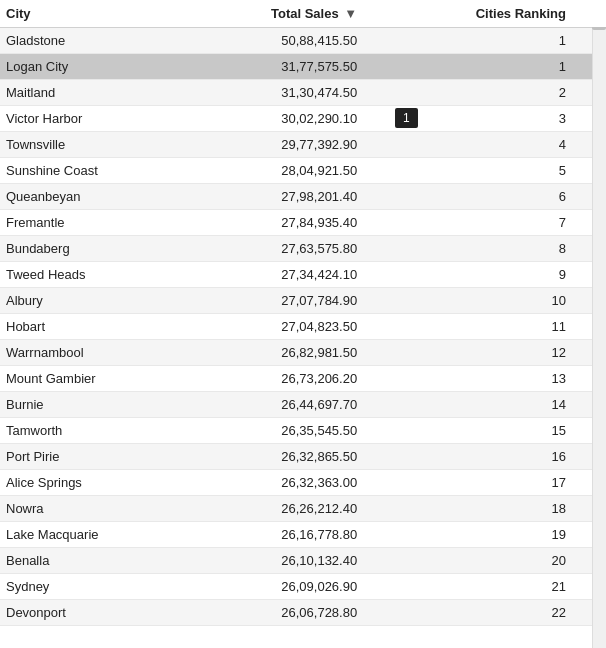  I want to click on cell-ranking: 16, so click(486, 457).